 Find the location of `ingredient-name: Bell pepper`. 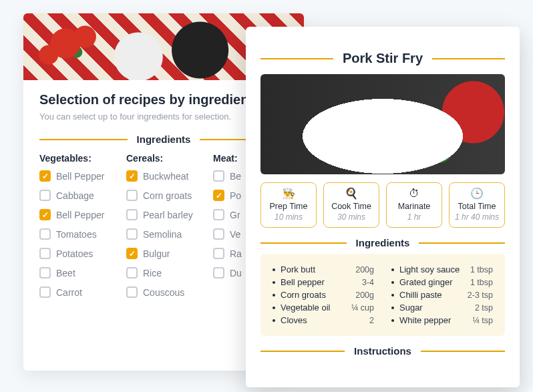

ingredient-name: Bell pepper is located at coordinates (321, 282).